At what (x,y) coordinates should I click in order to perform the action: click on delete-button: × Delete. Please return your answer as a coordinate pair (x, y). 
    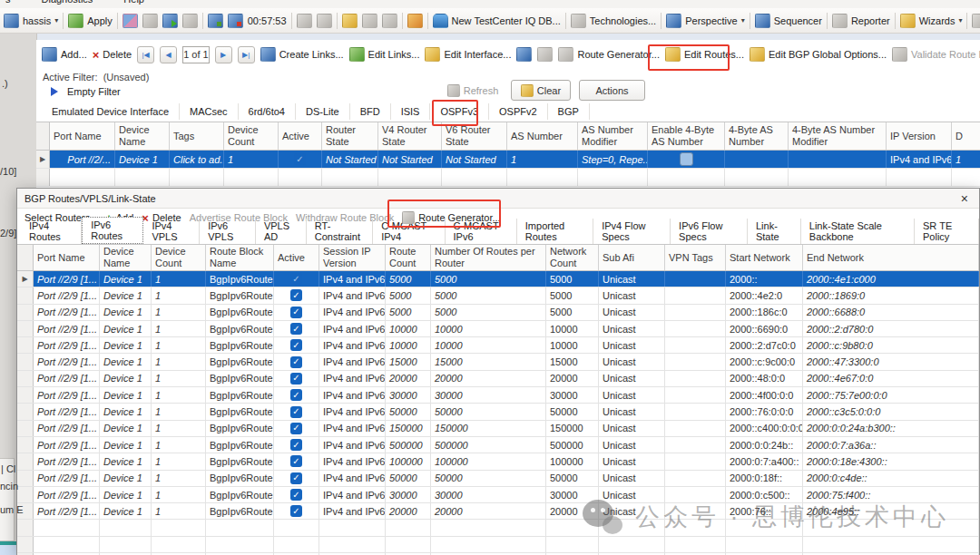
    Looking at the image, I should click on (113, 54).